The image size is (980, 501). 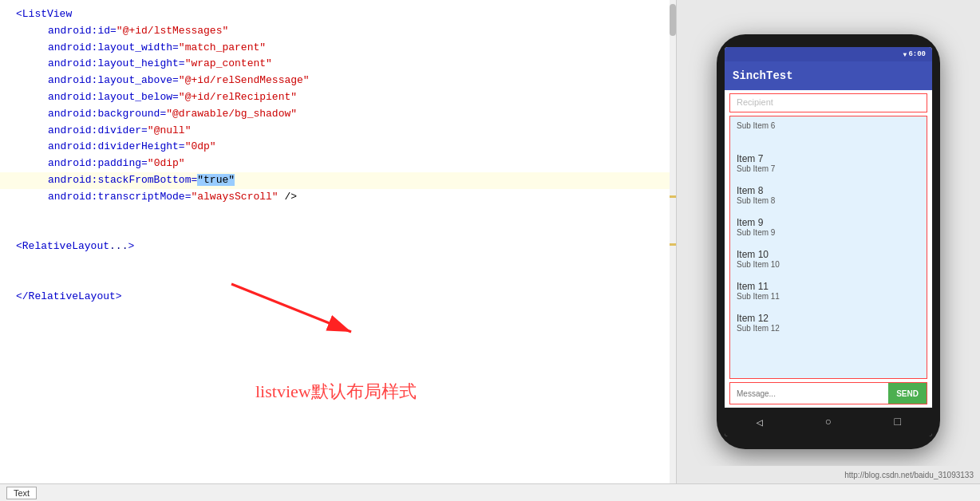 I want to click on bottom-bar: Text, so click(x=490, y=492).